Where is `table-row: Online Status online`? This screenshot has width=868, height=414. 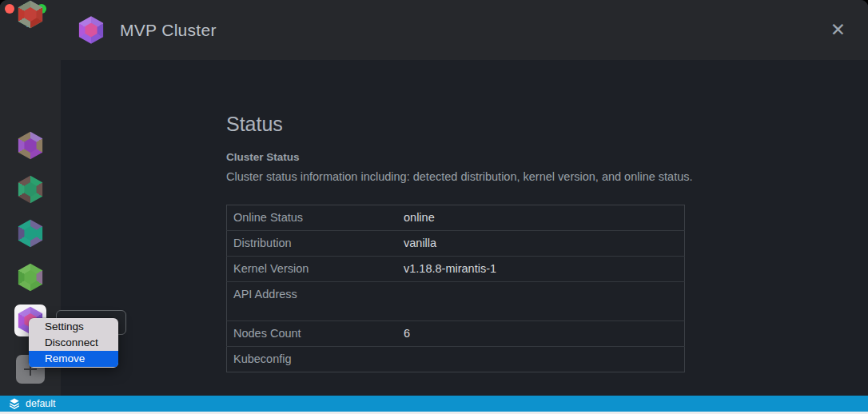
table-row: Online Status online is located at coordinates (456, 218).